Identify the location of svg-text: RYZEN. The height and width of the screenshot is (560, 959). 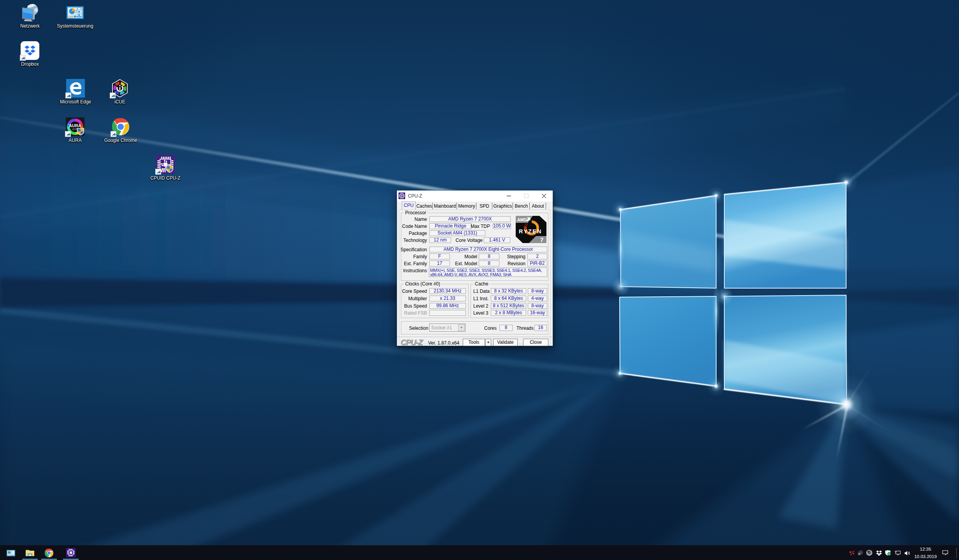
(530, 231).